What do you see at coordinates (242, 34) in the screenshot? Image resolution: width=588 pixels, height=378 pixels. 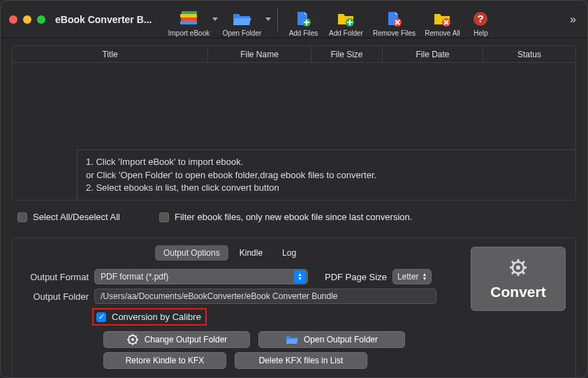 I see `open-folder-label: Open Folder` at bounding box center [242, 34].